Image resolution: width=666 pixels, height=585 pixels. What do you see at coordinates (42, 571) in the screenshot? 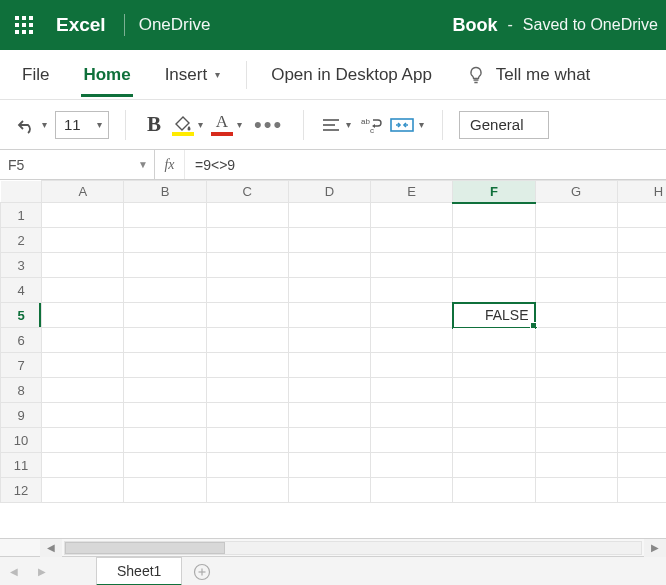
I see `sheet-nav-prev: ▶` at bounding box center [42, 571].